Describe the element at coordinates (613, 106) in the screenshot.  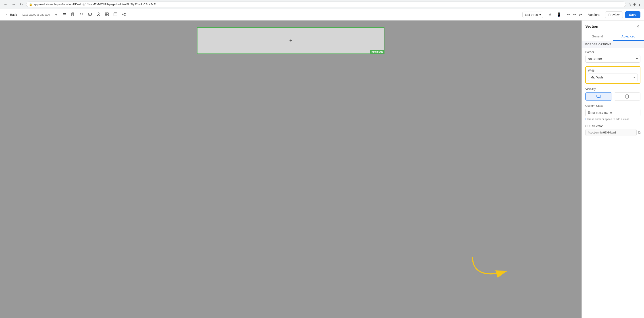
I see `custom-class-label: Custom Class` at that location.